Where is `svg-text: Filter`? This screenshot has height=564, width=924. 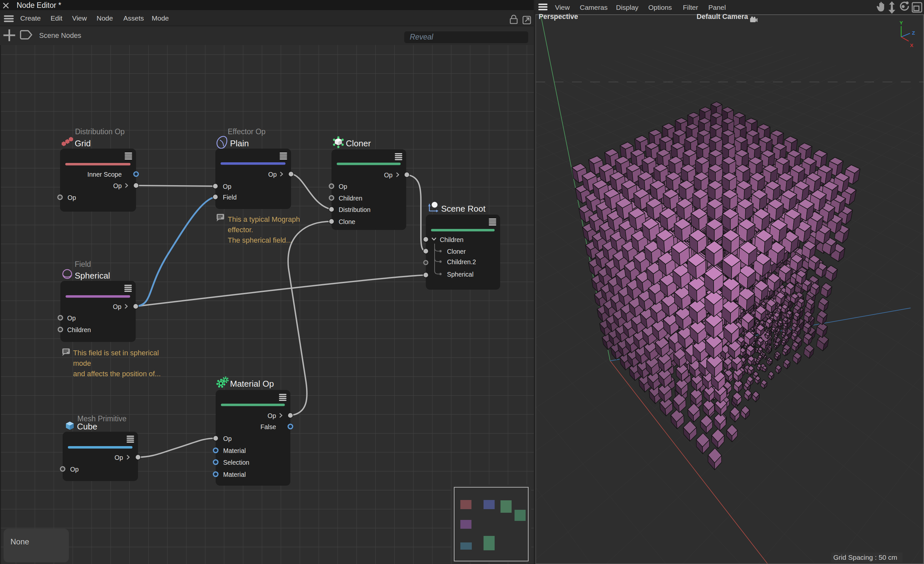 svg-text: Filter is located at coordinates (691, 8).